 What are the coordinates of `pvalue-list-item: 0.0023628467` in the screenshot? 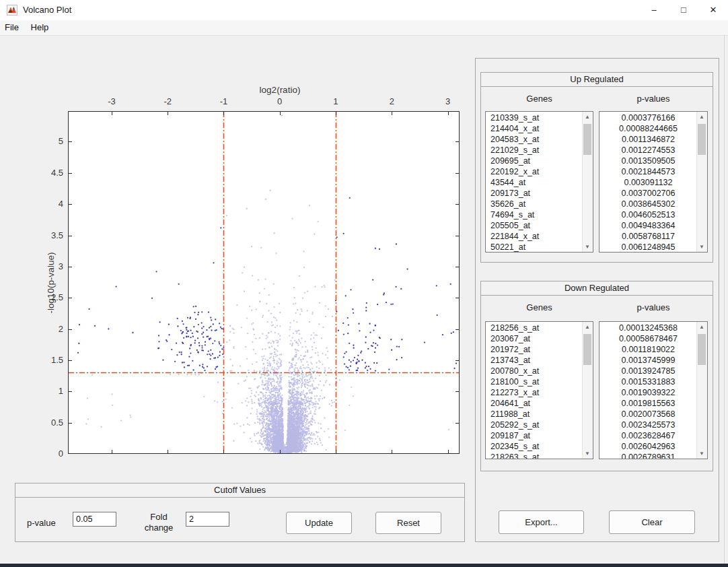 It's located at (649, 436).